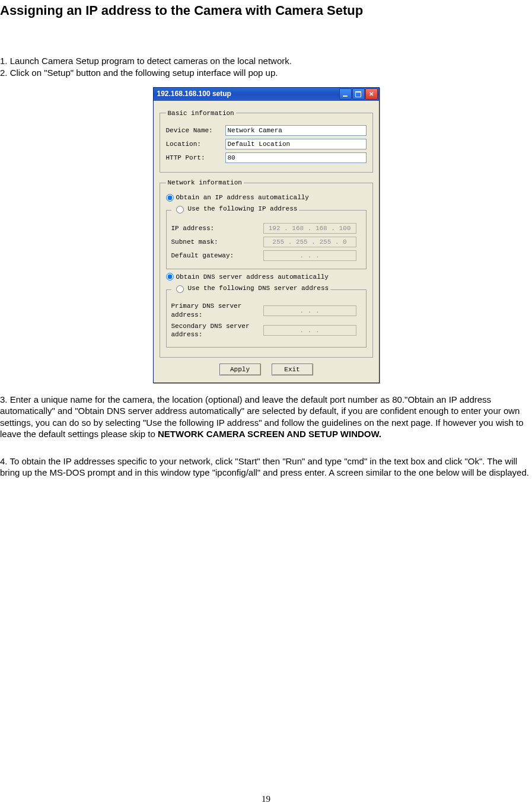 This screenshot has width=532, height=806. Describe the element at coordinates (266, 94) in the screenshot. I see `titlebar: 192.168.168.100 setup` at that location.